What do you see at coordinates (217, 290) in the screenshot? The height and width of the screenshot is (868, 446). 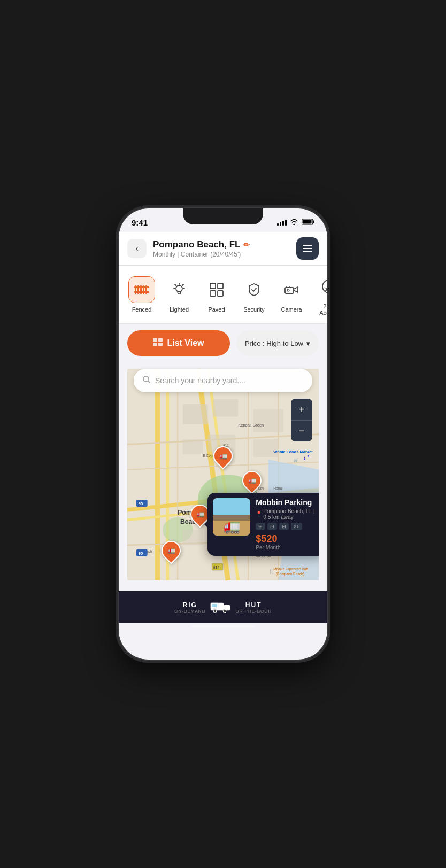 I see `paved-icon` at bounding box center [217, 290].